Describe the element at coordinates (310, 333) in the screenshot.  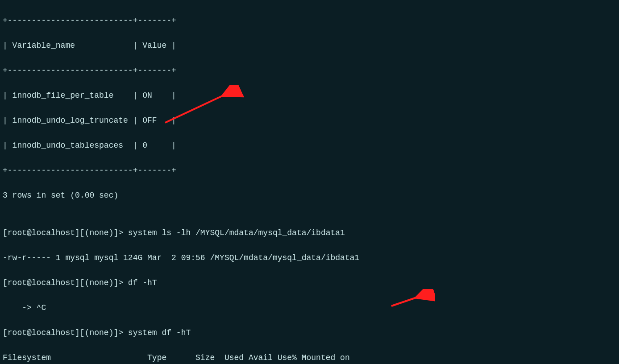
I see `shell-prompt-system-df: [root@localhost][(none)]> system df -hT` at that location.